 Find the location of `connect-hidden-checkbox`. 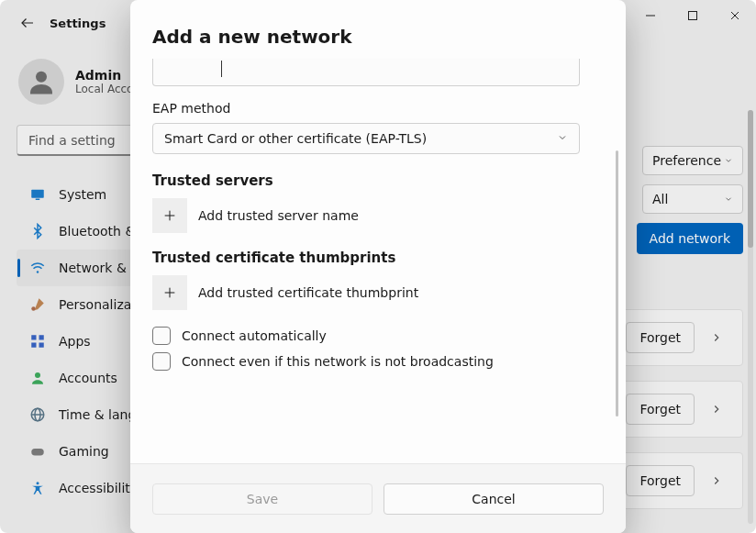

connect-hidden-checkbox is located at coordinates (161, 361).